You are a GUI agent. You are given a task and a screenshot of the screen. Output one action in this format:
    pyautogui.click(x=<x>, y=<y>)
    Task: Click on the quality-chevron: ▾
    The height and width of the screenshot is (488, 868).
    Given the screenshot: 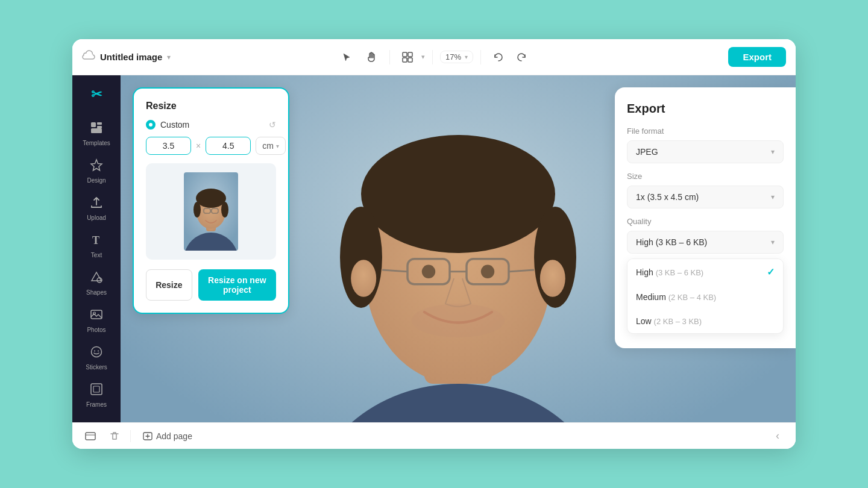 What is the action you would take?
    pyautogui.click(x=773, y=242)
    